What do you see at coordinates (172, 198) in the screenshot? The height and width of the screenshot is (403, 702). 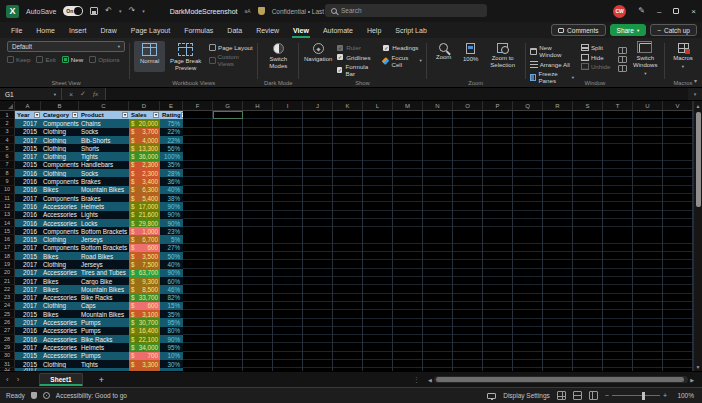 I see `cell-rating: 38%` at bounding box center [172, 198].